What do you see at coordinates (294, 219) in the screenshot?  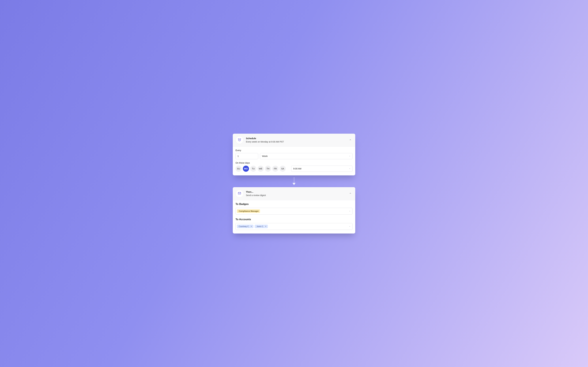 I see `to-accounts-label: To Accounts` at bounding box center [294, 219].